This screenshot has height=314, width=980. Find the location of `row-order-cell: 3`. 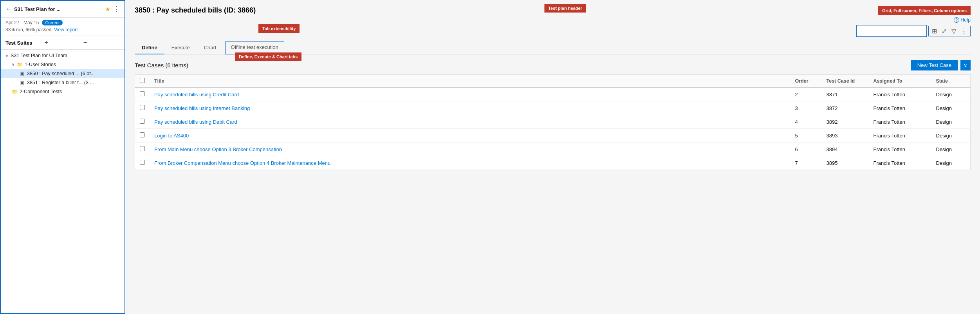

row-order-cell: 3 is located at coordinates (806, 108).